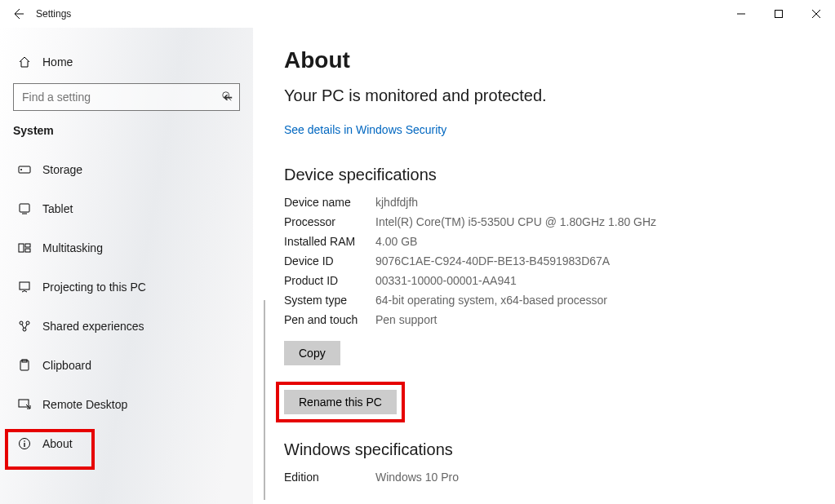  What do you see at coordinates (91, 326) in the screenshot?
I see `sidebar-item-label: Shared experiences` at bounding box center [91, 326].